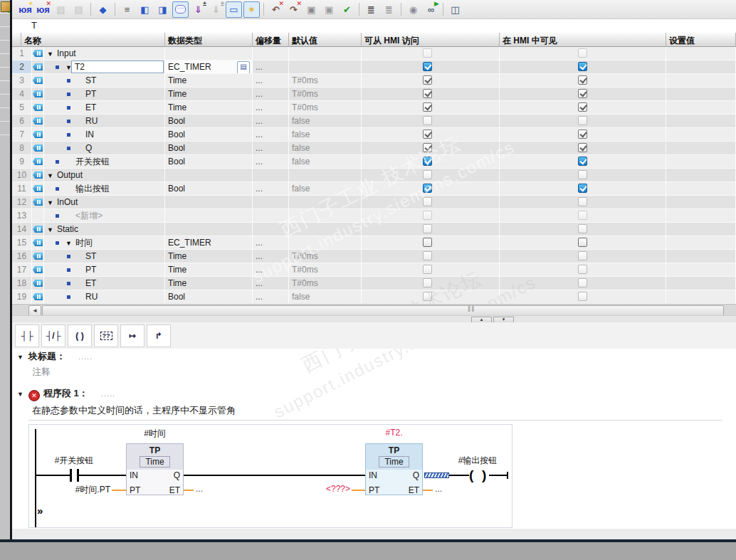 Image resolution: width=736 pixels, height=560 pixels. What do you see at coordinates (374, 108) in the screenshot?
I see `table-row: 5ETTime...T#0ms` at bounding box center [374, 108].